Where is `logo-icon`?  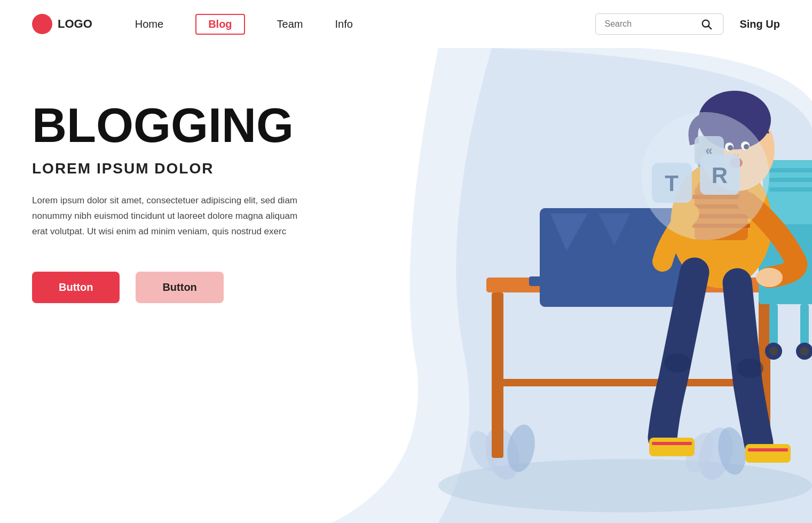
logo-icon is located at coordinates (42, 24).